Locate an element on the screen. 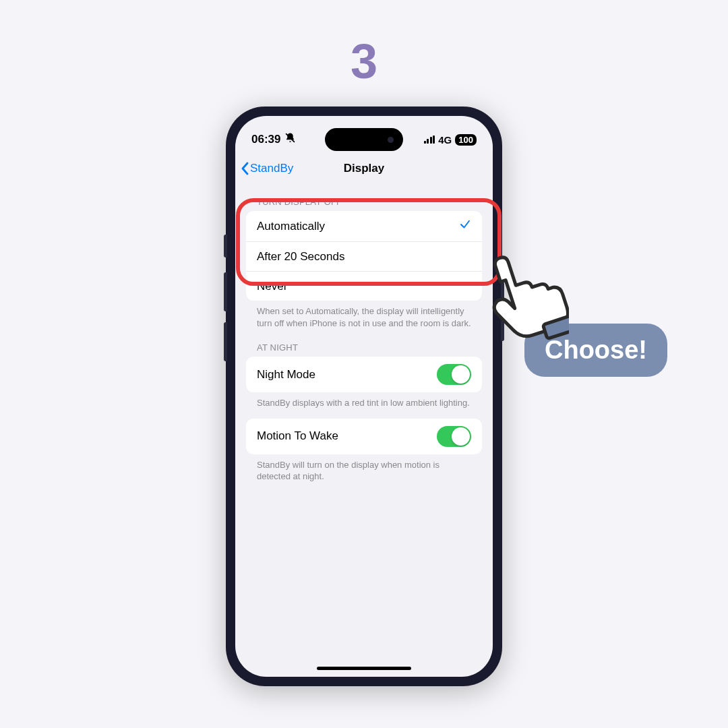  back-button: StandBy is located at coordinates (267, 169).